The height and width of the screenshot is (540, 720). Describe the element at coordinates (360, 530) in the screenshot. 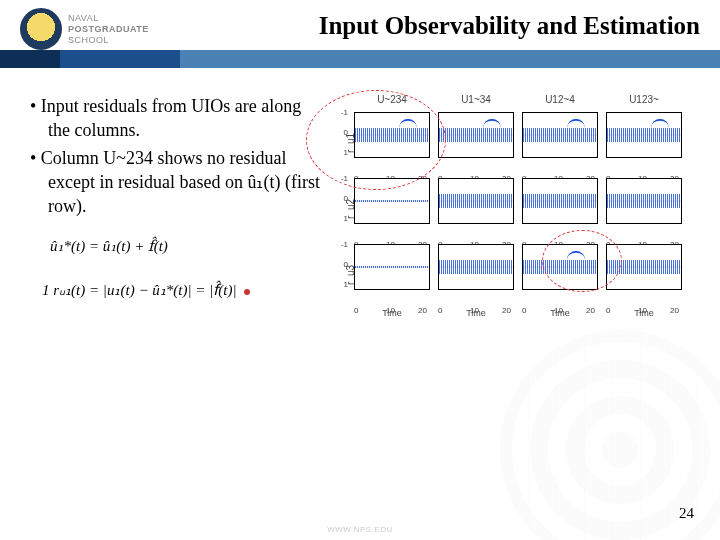

I see `footer-url: WWW.NPS.EDU` at that location.